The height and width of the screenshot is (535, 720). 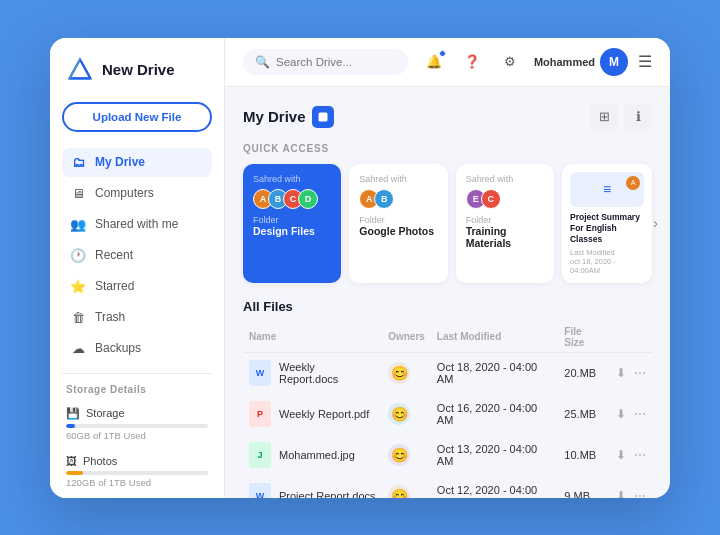 What do you see at coordinates (336, 62) in the screenshot?
I see `search-input` at bounding box center [336, 62].